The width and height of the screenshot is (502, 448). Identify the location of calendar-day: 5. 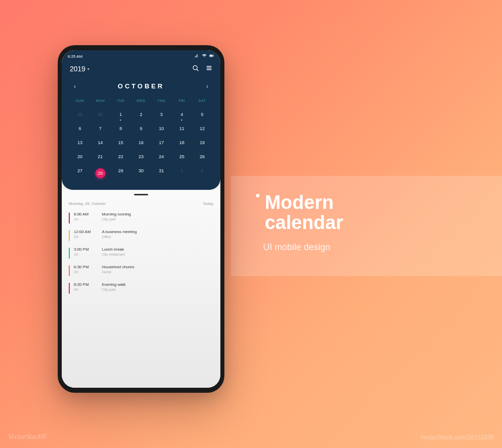
(202, 115).